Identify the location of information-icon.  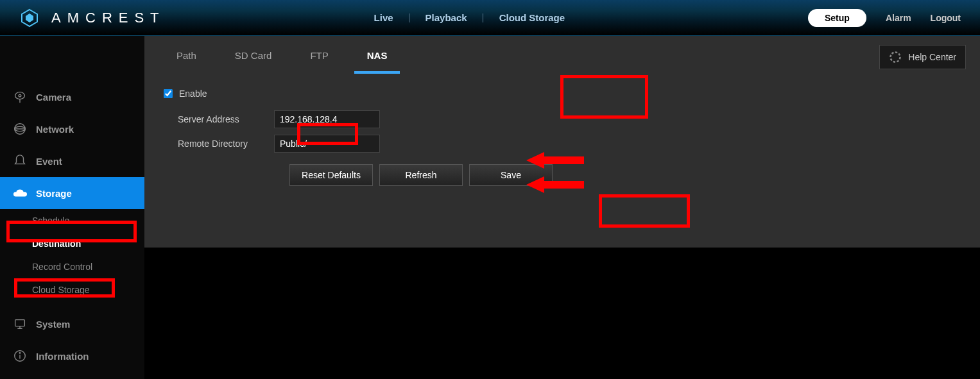
(20, 356).